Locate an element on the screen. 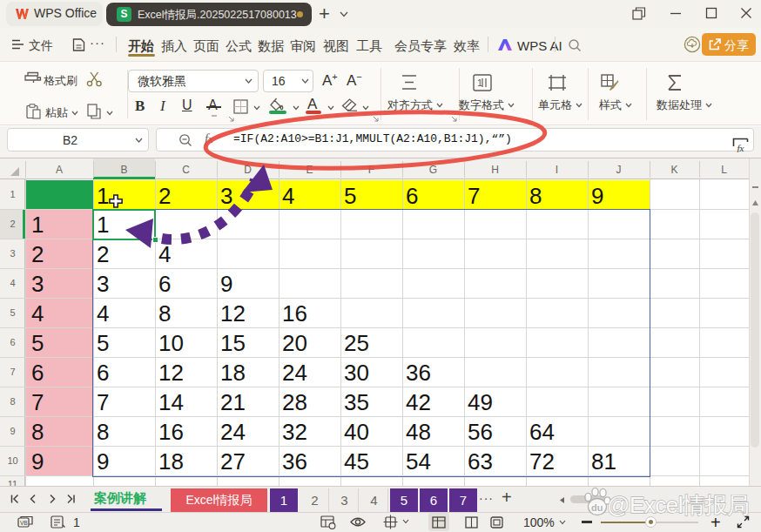 The height and width of the screenshot is (532, 761). svg-text: 1 is located at coordinates (480, 83).